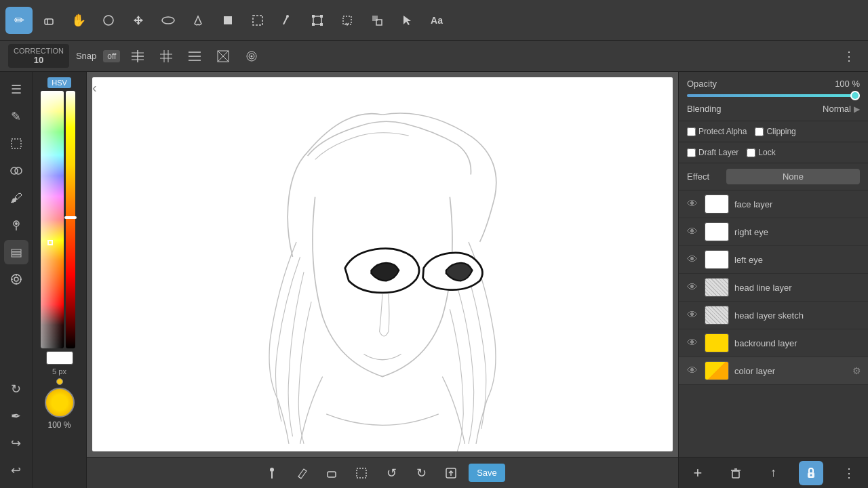 This screenshot has width=868, height=488. What do you see at coordinates (95, 88) in the screenshot?
I see `canvas-back-btn: ‹` at bounding box center [95, 88].